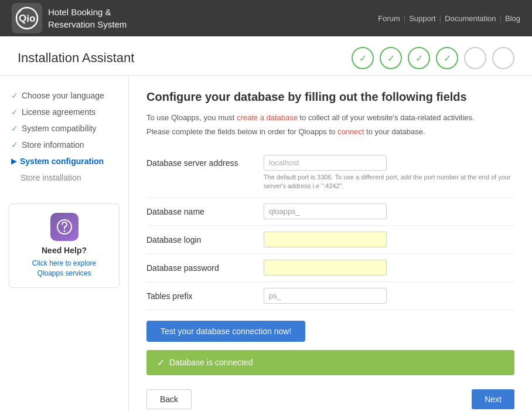  Describe the element at coordinates (389, 182) in the screenshot. I see `server-hint: The default port is 3306. To use a diffe…` at that location.